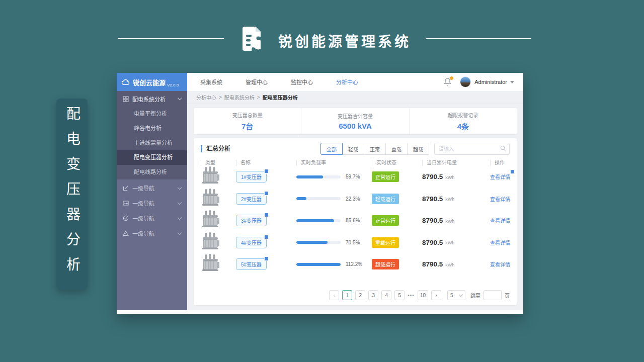  Describe the element at coordinates (257, 82) in the screenshot. I see `topnav-management-center: 管理中心` at that location.